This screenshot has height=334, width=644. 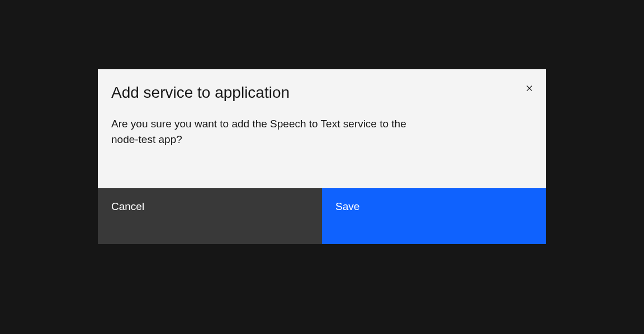 I want to click on modal-footer: Cancel Save, so click(x=322, y=216).